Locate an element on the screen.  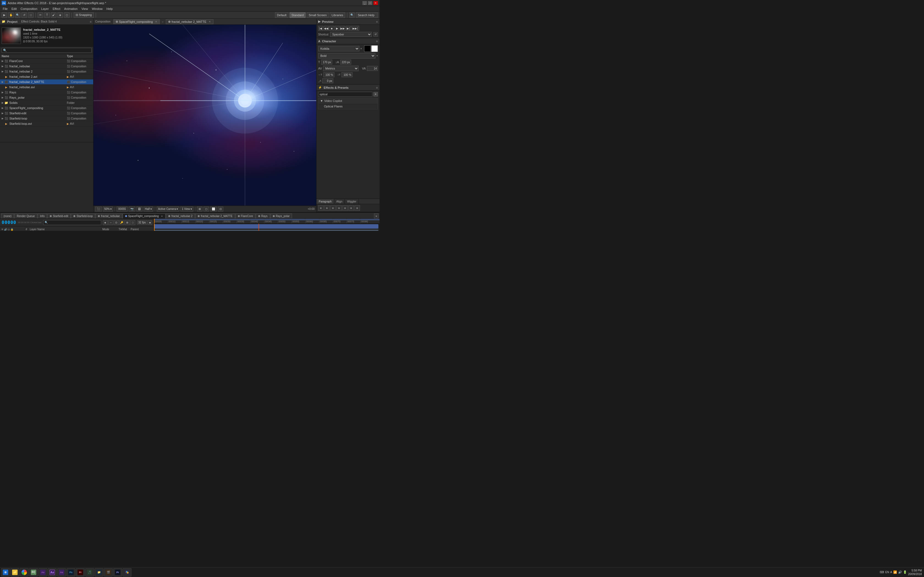
snapping-toggle: ⊟ Snapping is located at coordinates (84, 15).